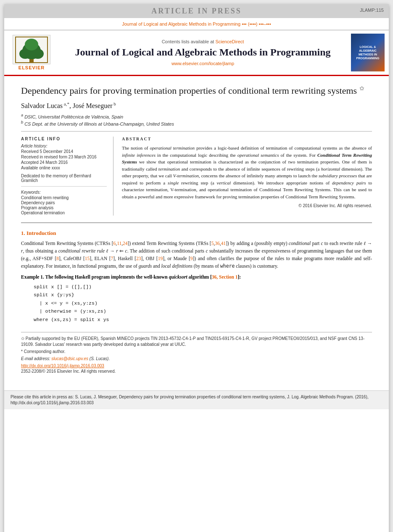 This screenshot has width=393, height=532. What do you see at coordinates (247, 139) in the screenshot?
I see `abstract-title: ABSTRACT` at bounding box center [247, 139].